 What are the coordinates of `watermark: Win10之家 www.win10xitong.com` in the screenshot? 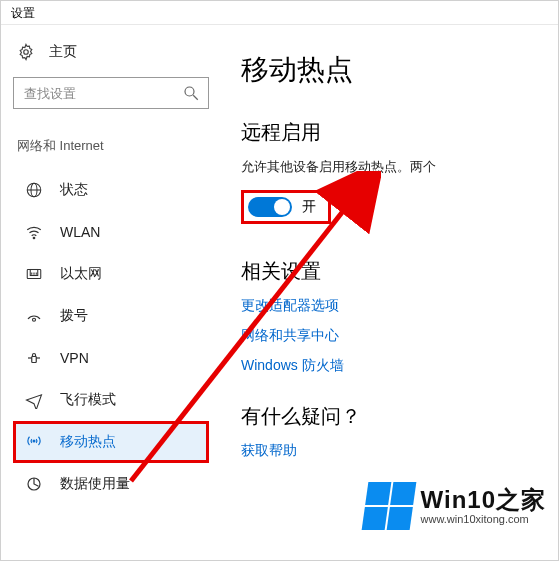 It's located at (456, 506).